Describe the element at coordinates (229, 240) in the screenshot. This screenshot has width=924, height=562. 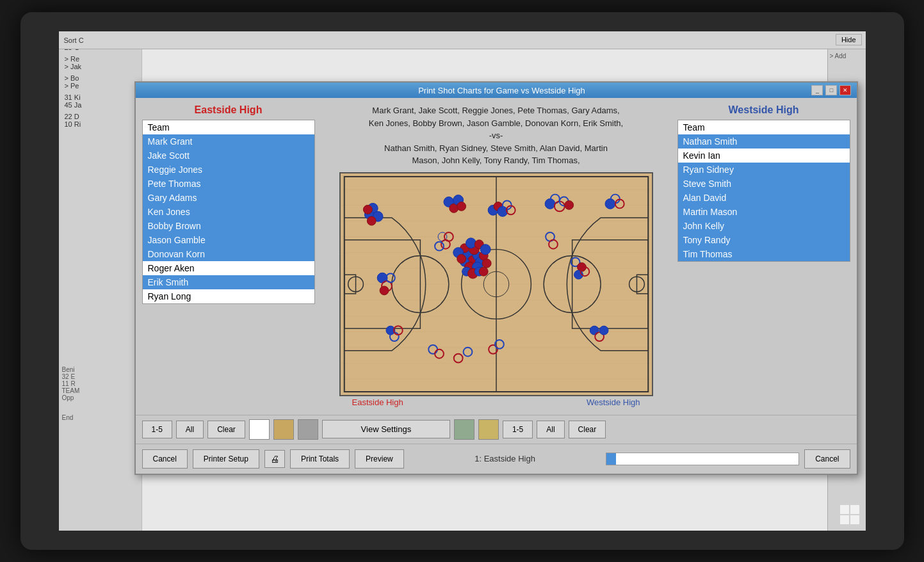
I see `east-player-item: Jason Gamble` at that location.